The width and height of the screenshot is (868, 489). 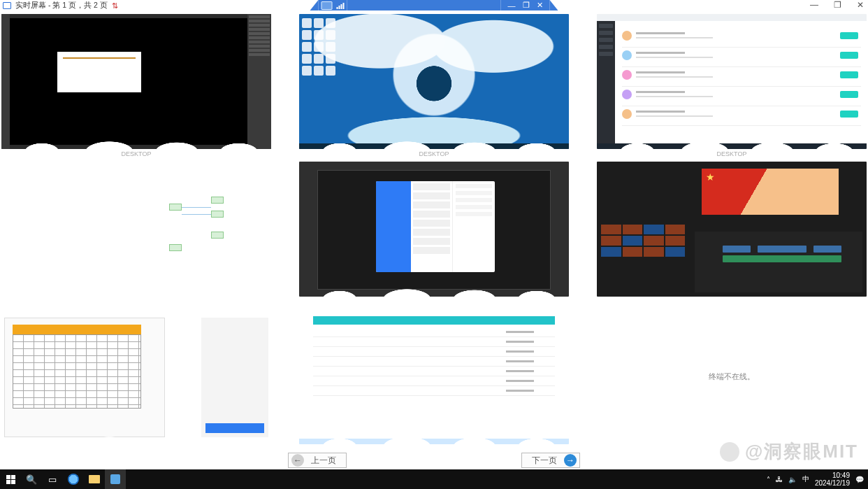 What do you see at coordinates (434, 479) in the screenshot?
I see `windows-taskbar: 🔍 ▭ ˄ 🖧 🔈 中 10:49 2024/12/19 💬` at bounding box center [434, 479].